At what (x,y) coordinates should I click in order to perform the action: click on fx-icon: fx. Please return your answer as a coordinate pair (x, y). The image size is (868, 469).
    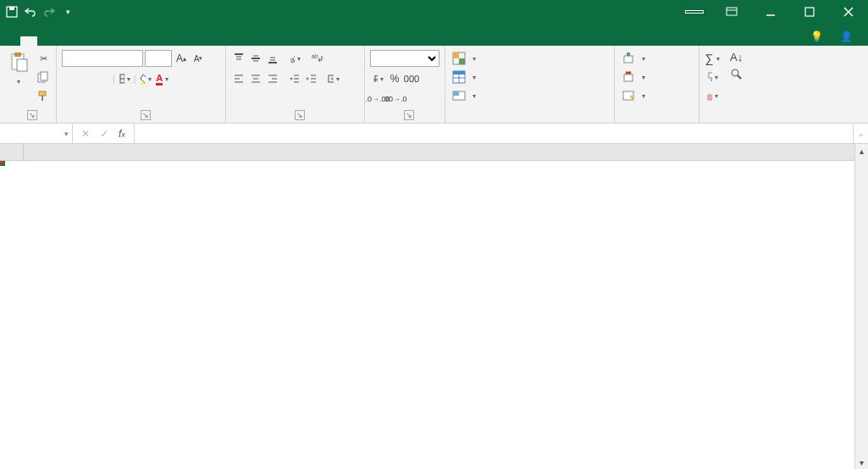
    Looking at the image, I should click on (122, 134).